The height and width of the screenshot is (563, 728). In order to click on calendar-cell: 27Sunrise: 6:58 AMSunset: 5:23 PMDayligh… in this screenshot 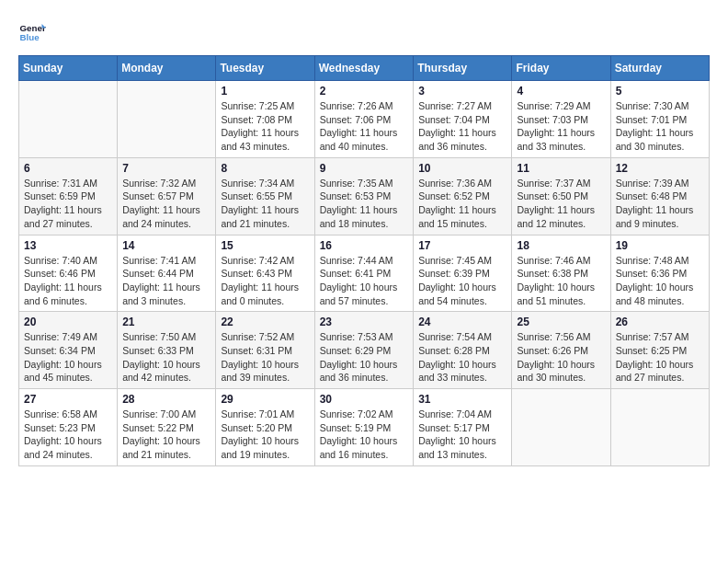, I will do `click(68, 428)`.